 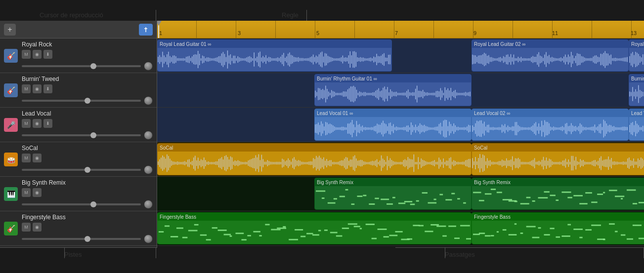 What do you see at coordinates (81, 135) in the screenshot?
I see `track-volume-slider-lead-vocal` at bounding box center [81, 135].